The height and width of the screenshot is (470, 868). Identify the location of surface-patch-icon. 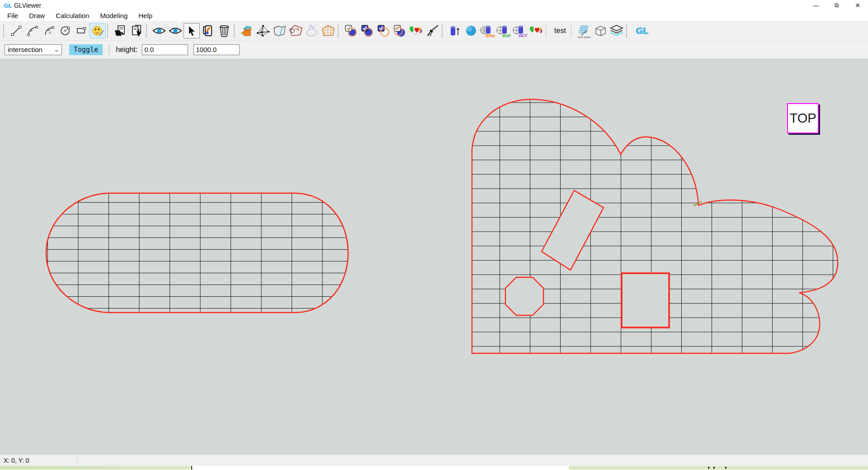
(279, 31).